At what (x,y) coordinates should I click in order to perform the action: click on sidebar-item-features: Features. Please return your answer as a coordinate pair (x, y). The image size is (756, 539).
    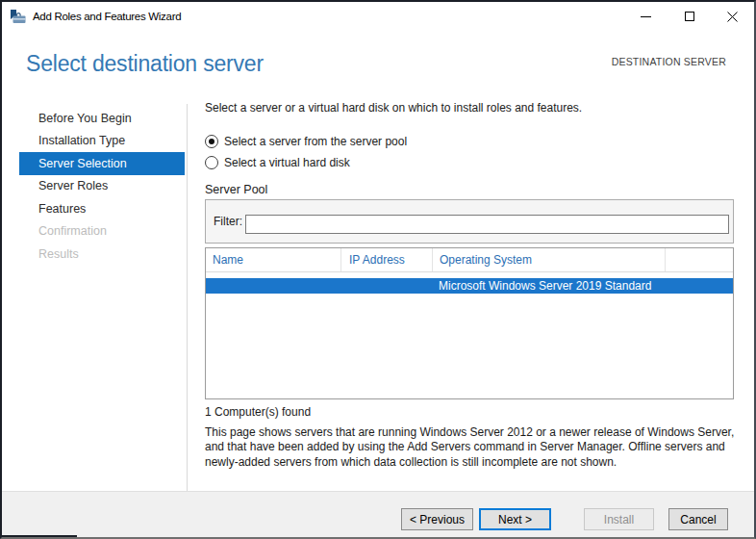
    Looking at the image, I should click on (102, 209).